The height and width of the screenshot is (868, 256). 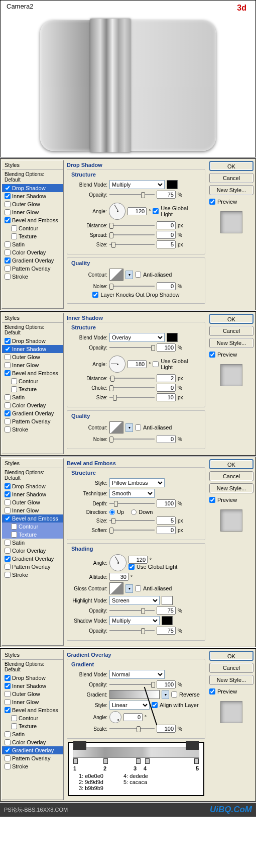 I want to click on scale-input, so click(x=166, y=729).